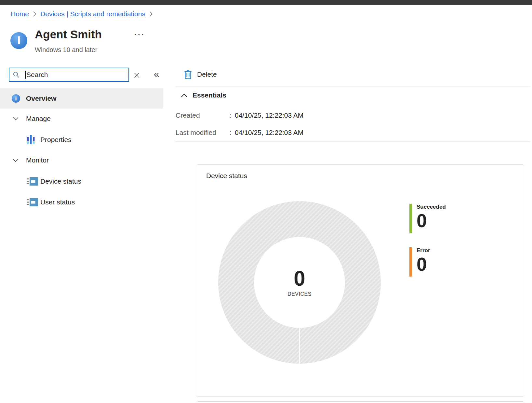  What do you see at coordinates (428, 218) in the screenshot?
I see `legend-item-succeeded: Succeeded 0` at bounding box center [428, 218].